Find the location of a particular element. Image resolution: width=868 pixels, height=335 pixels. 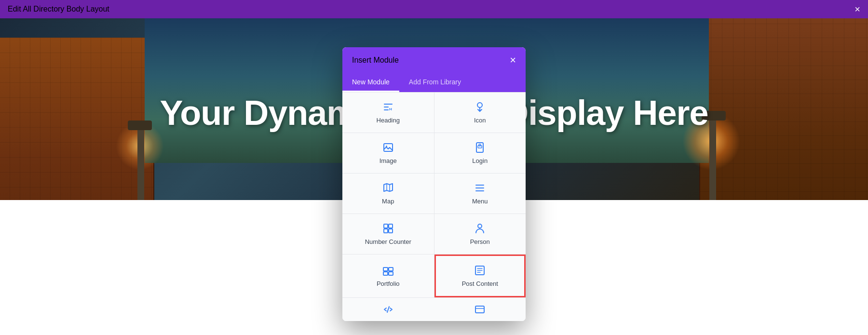

module-label-post-content: Post Content is located at coordinates (480, 283).